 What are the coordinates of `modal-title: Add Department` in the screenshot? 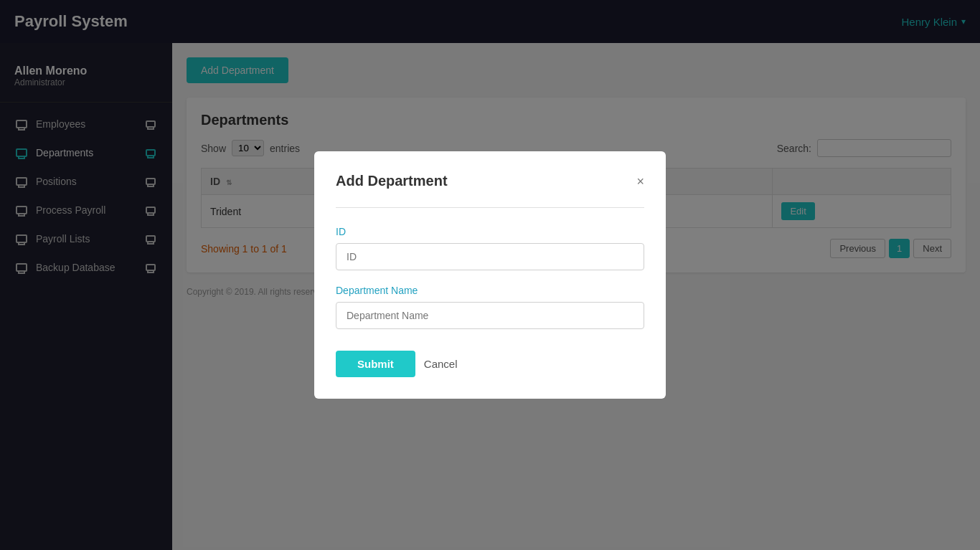 It's located at (392, 181).